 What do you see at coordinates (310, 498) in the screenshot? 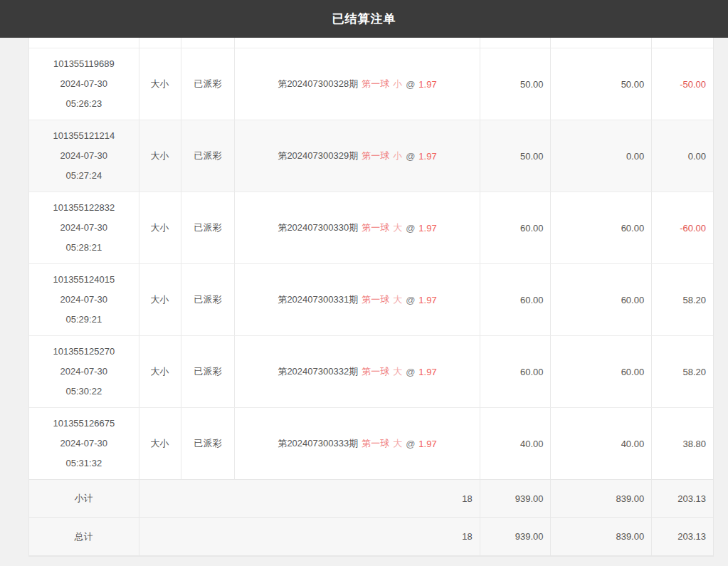
I see `subtotal-count: 18` at bounding box center [310, 498].